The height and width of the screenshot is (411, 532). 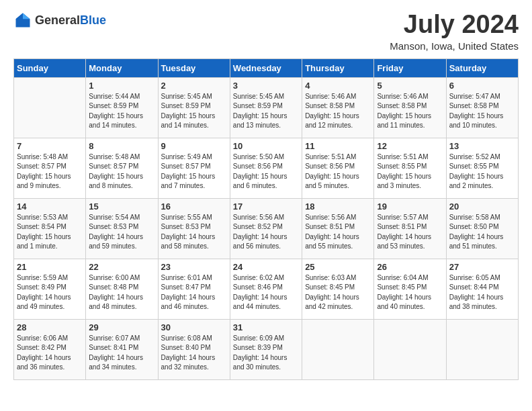 What do you see at coordinates (122, 207) in the screenshot?
I see `day-number: 15` at bounding box center [122, 207].